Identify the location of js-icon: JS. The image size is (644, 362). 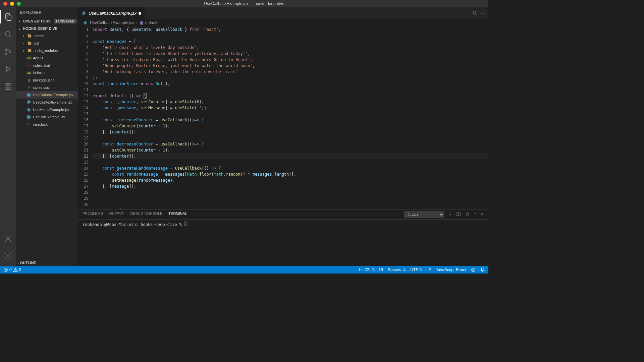
(29, 73).